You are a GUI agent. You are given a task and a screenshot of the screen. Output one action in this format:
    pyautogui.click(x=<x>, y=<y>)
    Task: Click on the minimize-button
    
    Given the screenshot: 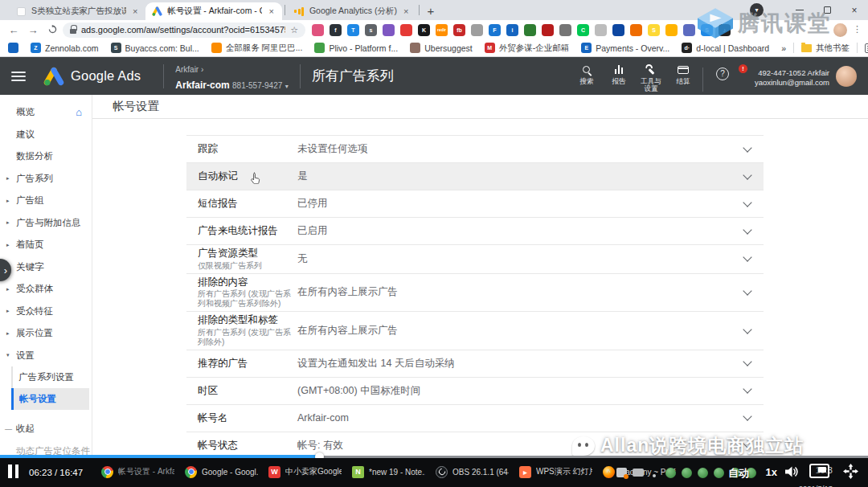 What is the action you would take?
    pyautogui.click(x=800, y=10)
    